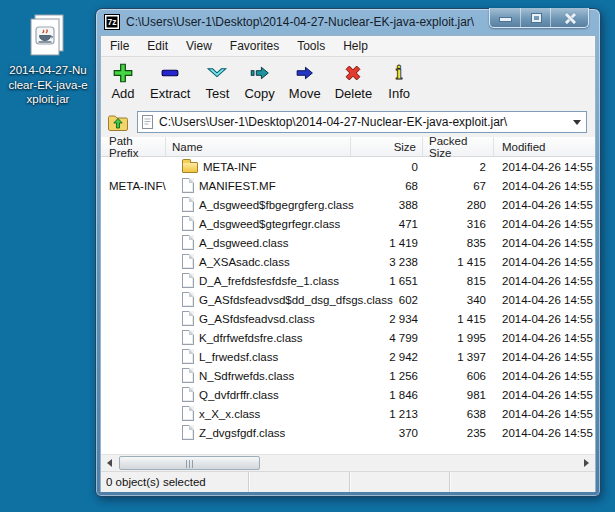  I want to click on minimize-button, so click(505, 18).